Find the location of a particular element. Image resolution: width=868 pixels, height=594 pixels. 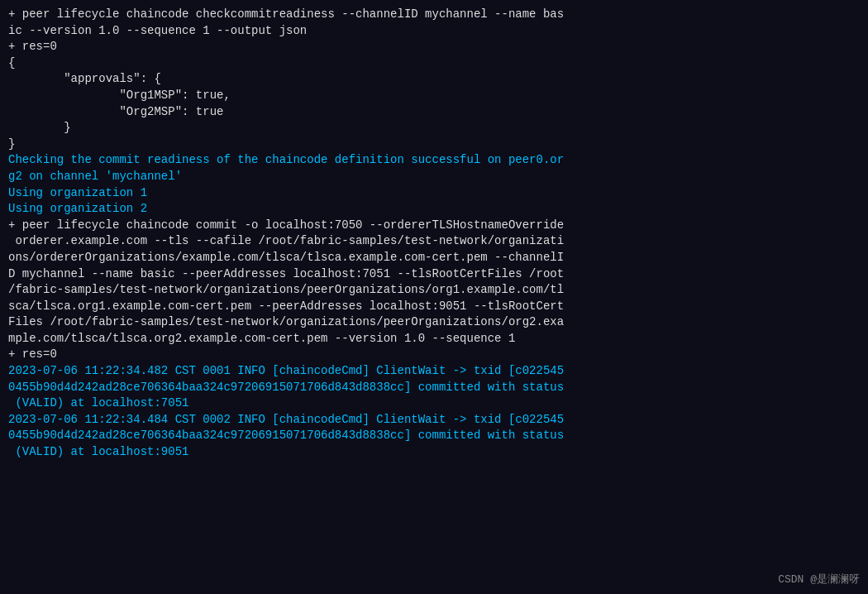

terminal-line-info: 2023-07-06 11:22:34.484 CST 0002 INFO [c… is located at coordinates (434, 437).